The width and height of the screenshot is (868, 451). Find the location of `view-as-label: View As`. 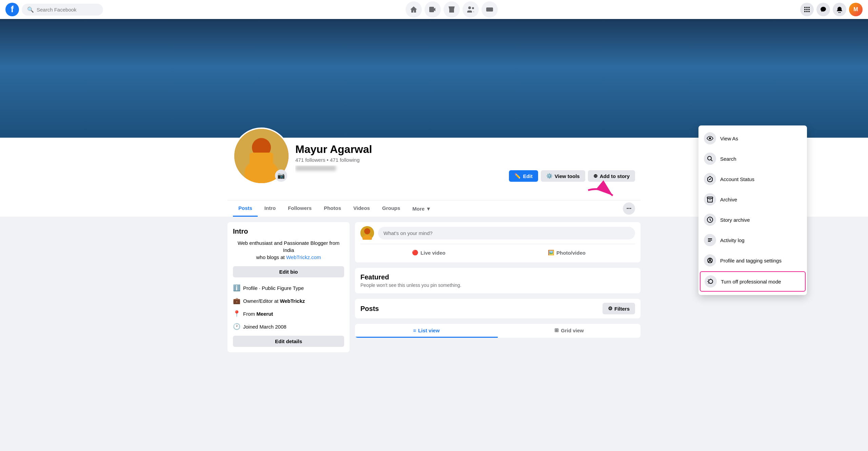

view-as-label: View As is located at coordinates (729, 138).